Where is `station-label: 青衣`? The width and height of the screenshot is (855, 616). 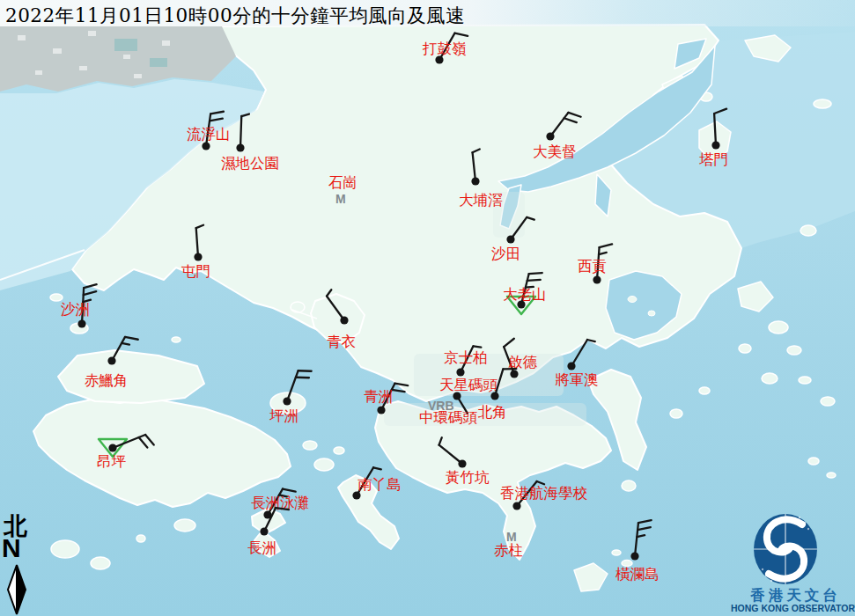
station-label: 青衣 is located at coordinates (342, 341).